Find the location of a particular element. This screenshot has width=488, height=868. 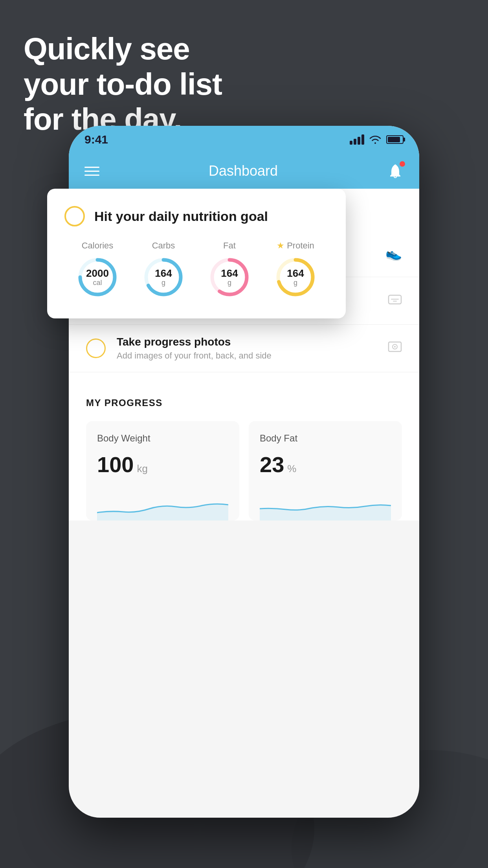

todo-content-photos: Take progress photos Add images of your … is located at coordinates (247, 348).